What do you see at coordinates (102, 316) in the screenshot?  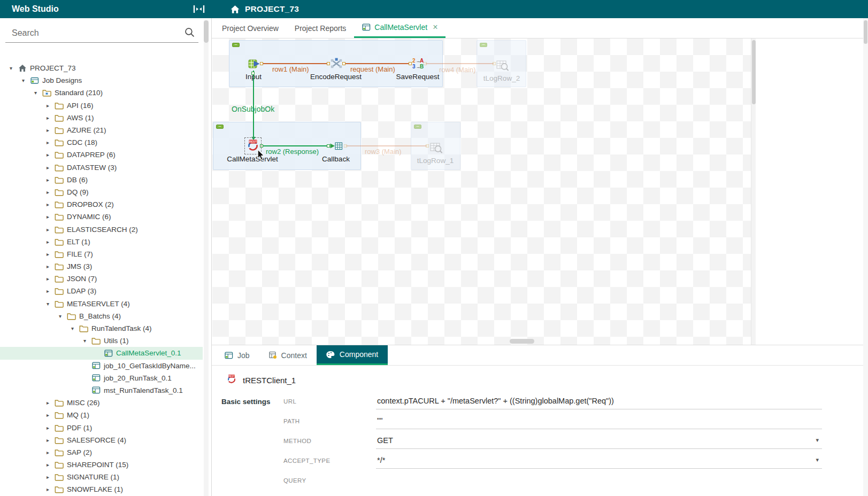 I see `tree-item-b-batchs-4: ▾B_Batchs (4)` at bounding box center [102, 316].